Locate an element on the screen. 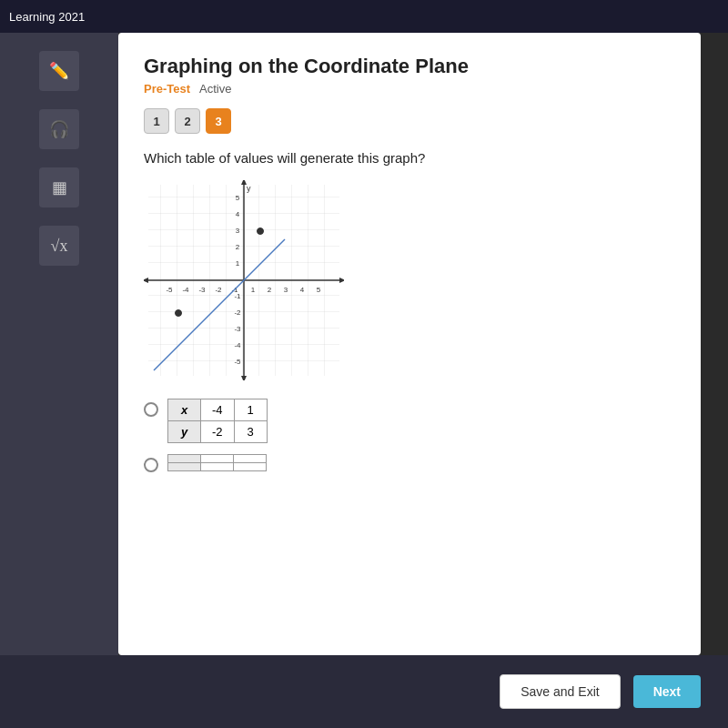 Image resolution: width=728 pixels, height=728 pixels. top-bar: Learning 2021 is located at coordinates (364, 16).